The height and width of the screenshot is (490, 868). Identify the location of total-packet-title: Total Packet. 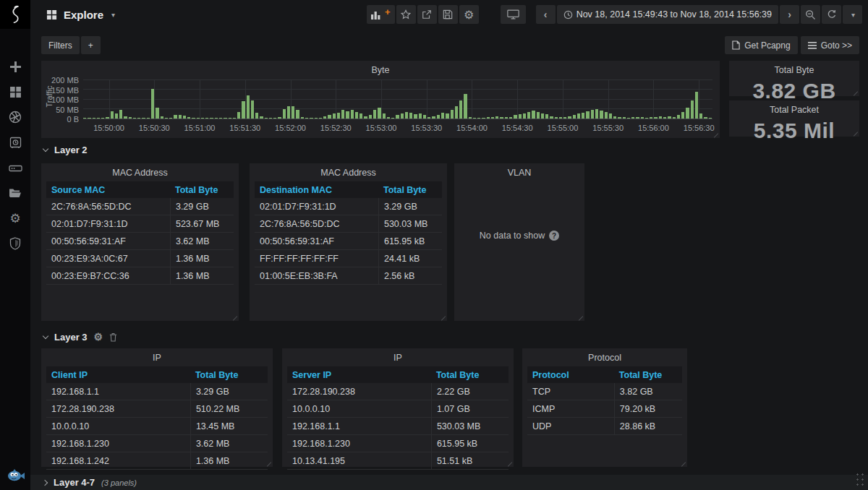
(794, 110).